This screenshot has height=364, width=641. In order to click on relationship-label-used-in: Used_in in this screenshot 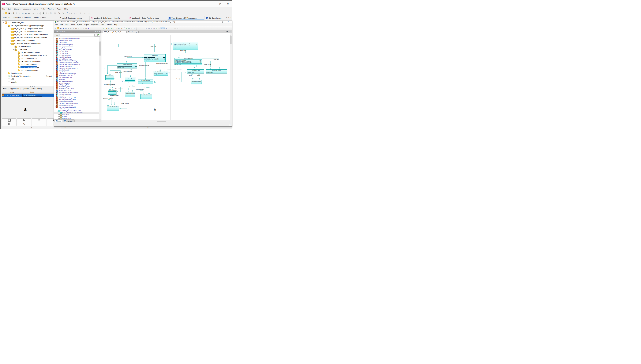, I will do `click(178, 79)`.